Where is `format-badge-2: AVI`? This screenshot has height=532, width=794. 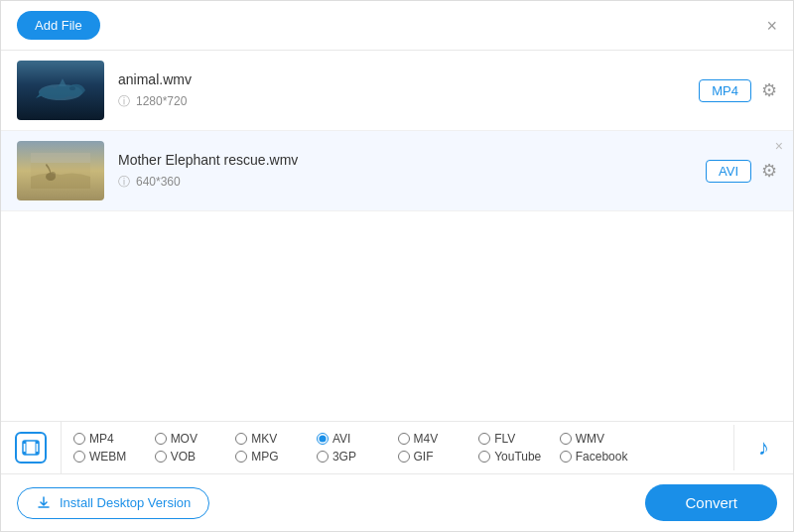 format-badge-2: AVI is located at coordinates (728, 171).